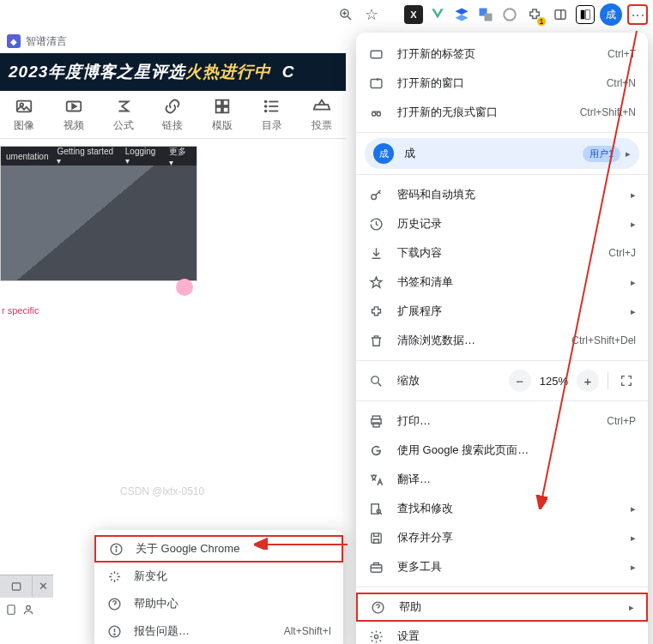 The image size is (653, 644). I want to click on help-submenu: 关于 Google Chrome 新变化 帮助中心 报告问题… Alt+Shif…, so click(219, 587).